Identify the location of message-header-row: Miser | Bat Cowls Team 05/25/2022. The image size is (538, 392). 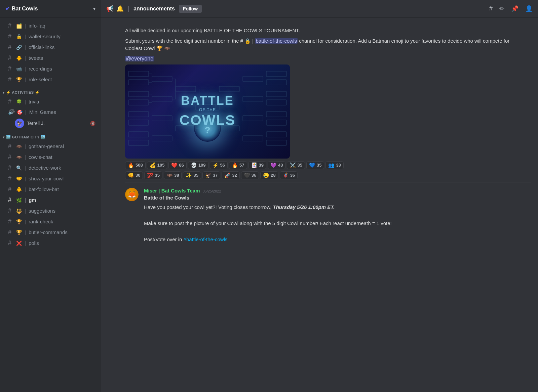
(334, 191).